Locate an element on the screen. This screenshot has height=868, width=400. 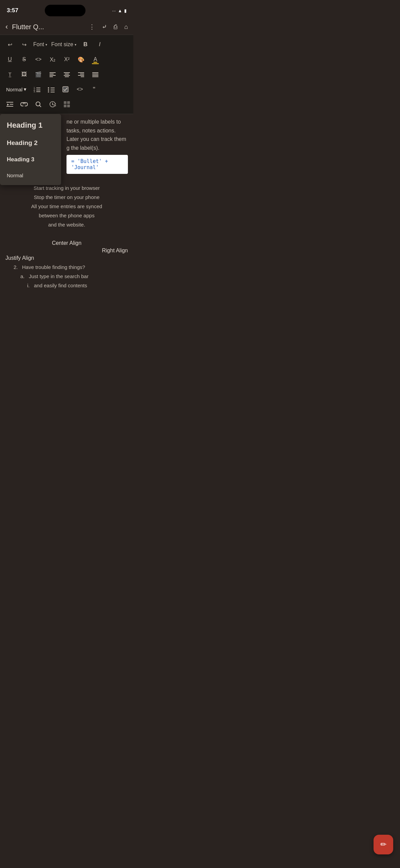
blockquote-button: " is located at coordinates (94, 89).